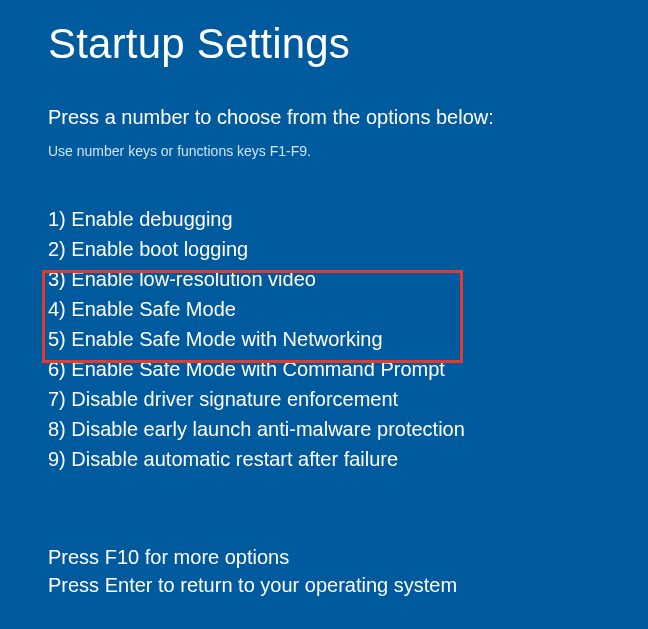 Image resolution: width=648 pixels, height=629 pixels. I want to click on instruction-text: Press a number to choose from the option…, so click(324, 118).